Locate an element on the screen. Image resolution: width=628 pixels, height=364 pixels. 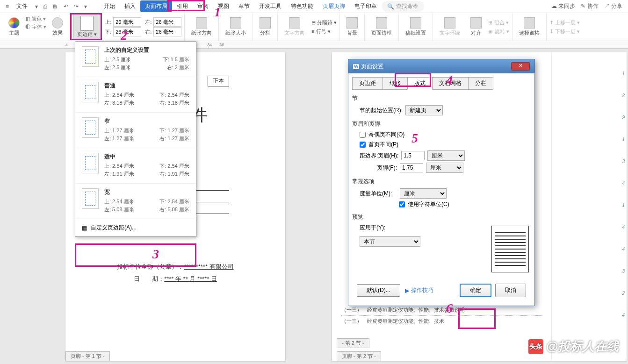
group-button: ⊞ 组合 ▾ is located at coordinates (498, 22).